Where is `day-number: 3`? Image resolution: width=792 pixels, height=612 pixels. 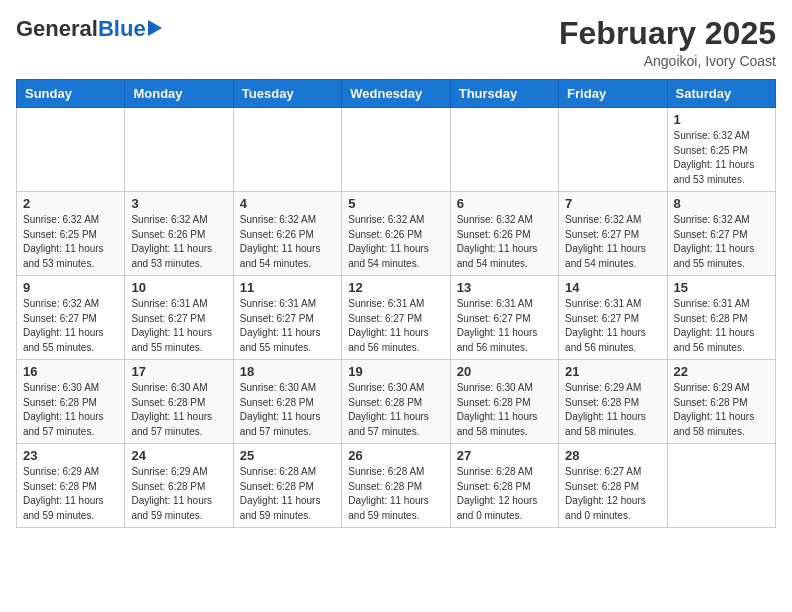 day-number: 3 is located at coordinates (178, 204).